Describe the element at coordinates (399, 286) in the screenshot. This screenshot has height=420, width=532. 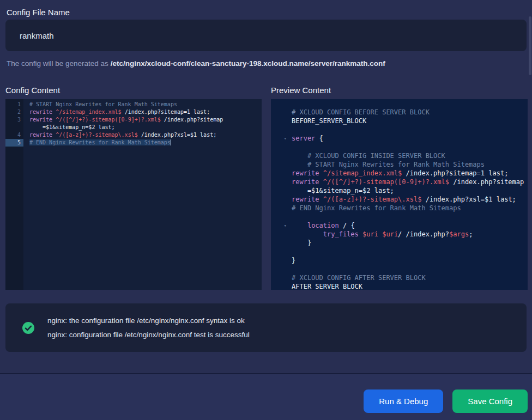
I see `code-line: AFTER_SERVER_BLOCK` at that location.